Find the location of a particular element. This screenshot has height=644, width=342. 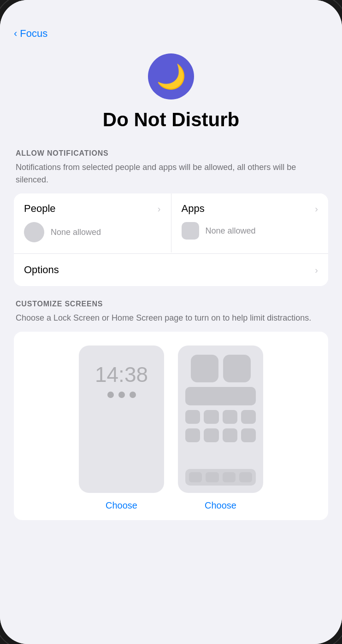

apps-chevron-icon: › is located at coordinates (316, 209).